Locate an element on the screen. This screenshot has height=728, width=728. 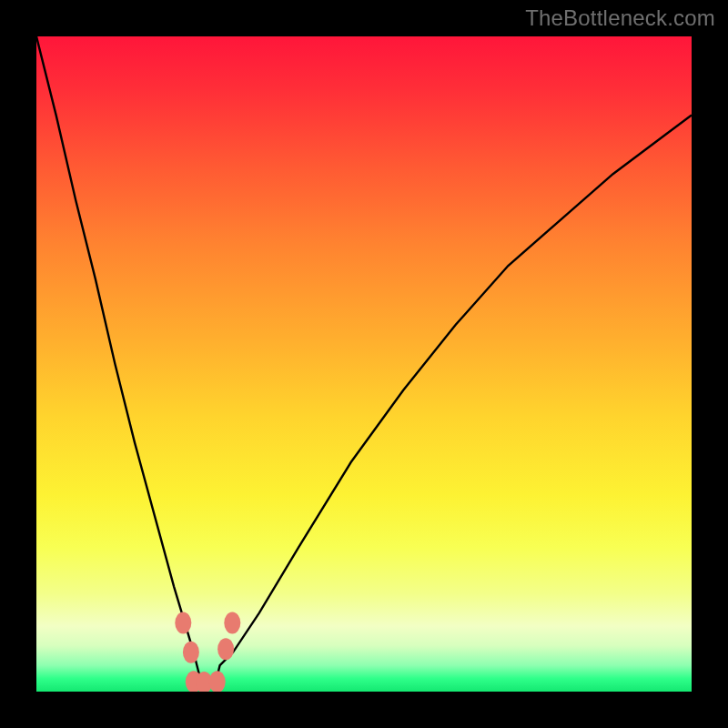
watermark-text: TheBottleneck.com is located at coordinates (621, 18).